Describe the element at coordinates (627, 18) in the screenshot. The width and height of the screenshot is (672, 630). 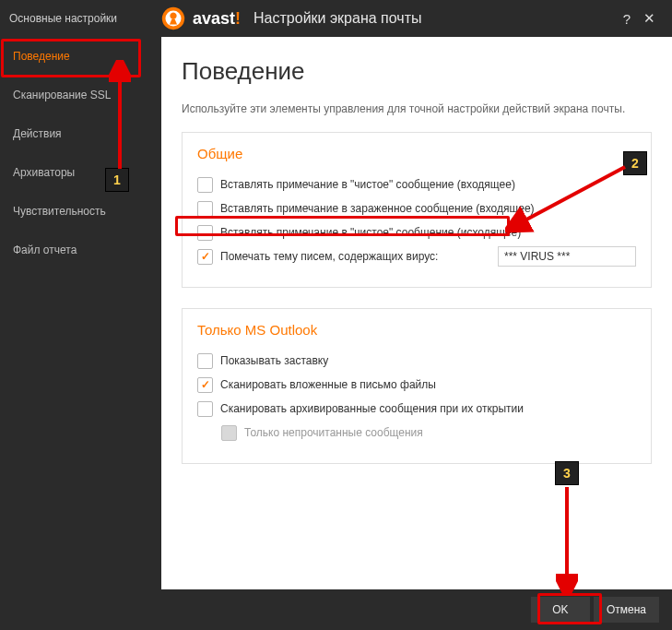
I see `help-button: ?` at that location.